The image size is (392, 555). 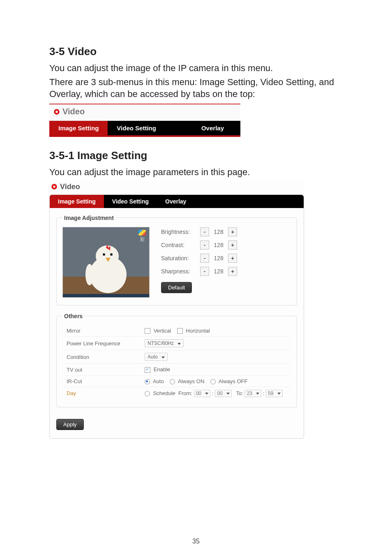 What do you see at coordinates (196, 155) in the screenshot?
I see `heading-3-5-1: 3-5-1 Image Setting` at bounding box center [196, 155].